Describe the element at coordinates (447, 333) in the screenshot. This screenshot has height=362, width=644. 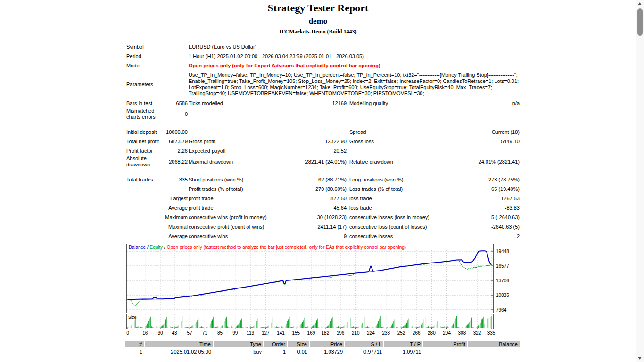
I see `x-tick-label: 294` at that location.